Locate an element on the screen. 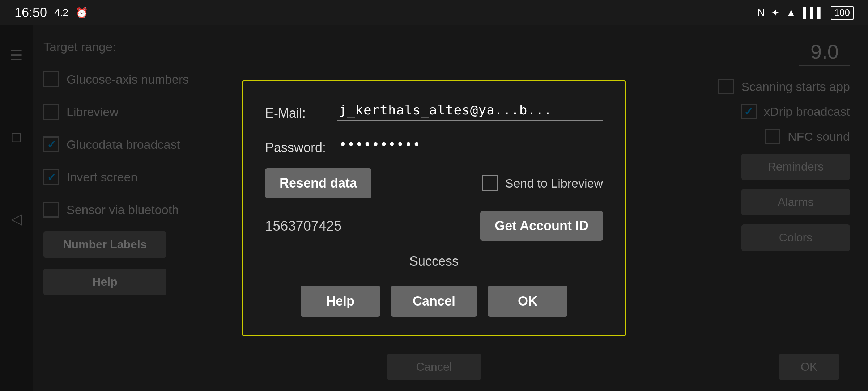  email-label: E-Mail: is located at coordinates (298, 113).